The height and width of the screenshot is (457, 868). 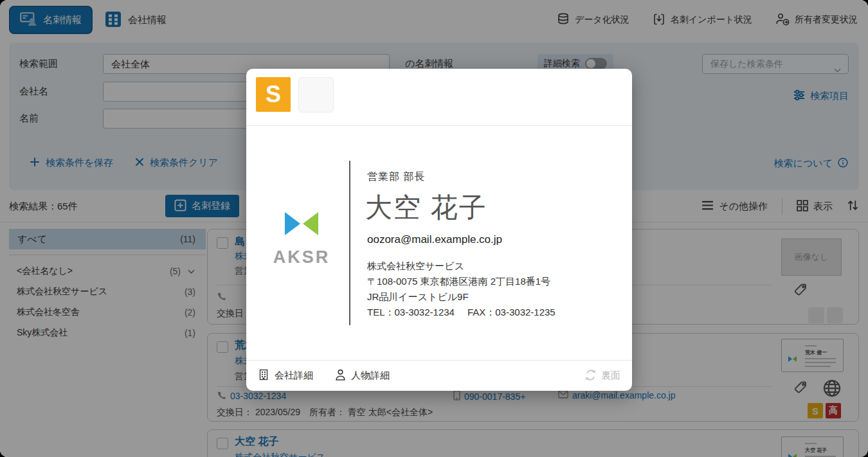 I want to click on card-job-title: 営業部 部長, so click(x=396, y=177).